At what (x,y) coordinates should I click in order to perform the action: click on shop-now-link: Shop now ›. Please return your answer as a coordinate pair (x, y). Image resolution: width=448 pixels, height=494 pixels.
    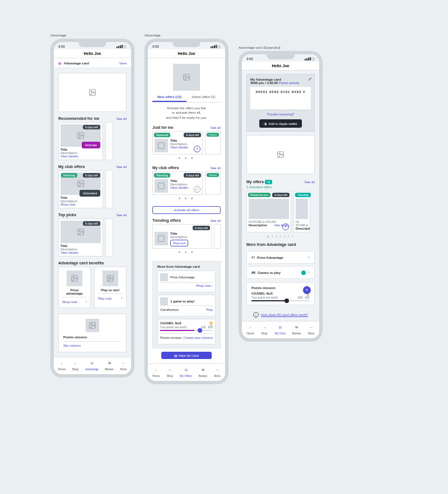
    Looking at the image, I should click on (204, 286).